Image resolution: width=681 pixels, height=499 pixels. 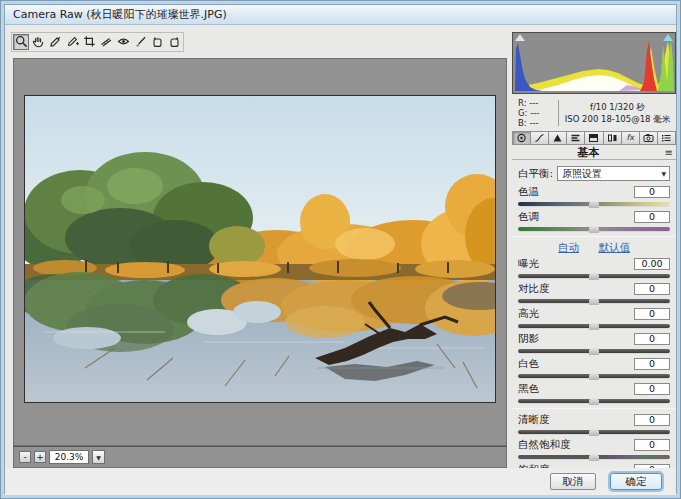 What do you see at coordinates (576, 138) in the screenshot?
I see `hsl-grayscale-tab` at bounding box center [576, 138].